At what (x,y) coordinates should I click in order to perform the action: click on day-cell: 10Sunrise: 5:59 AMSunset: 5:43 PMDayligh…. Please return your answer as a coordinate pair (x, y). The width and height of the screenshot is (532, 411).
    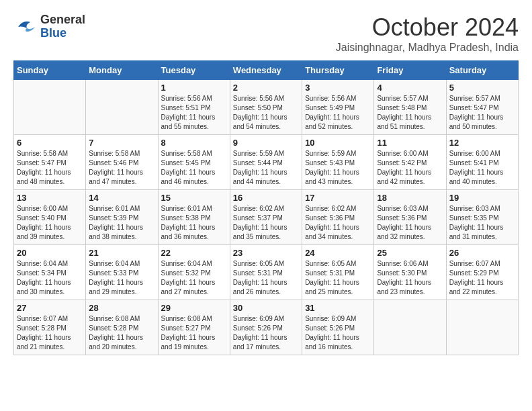
    Looking at the image, I should click on (339, 163).